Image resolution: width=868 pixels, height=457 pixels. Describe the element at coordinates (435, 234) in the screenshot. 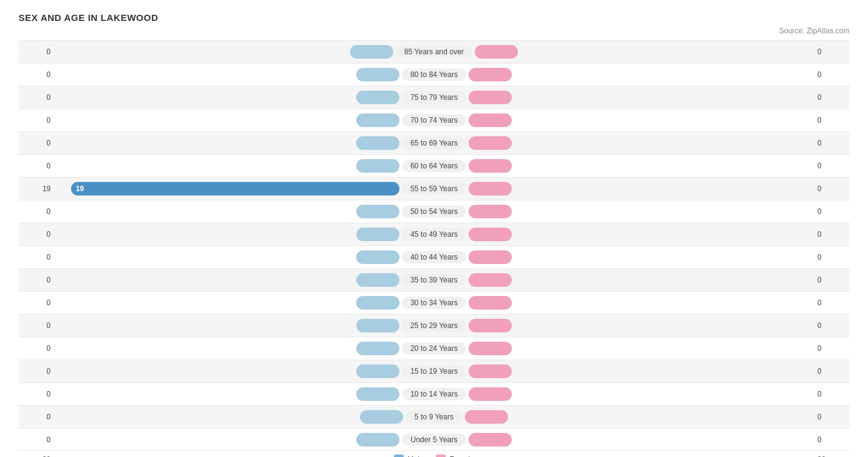

I see `age-label: 45 to 49 Years` at that location.